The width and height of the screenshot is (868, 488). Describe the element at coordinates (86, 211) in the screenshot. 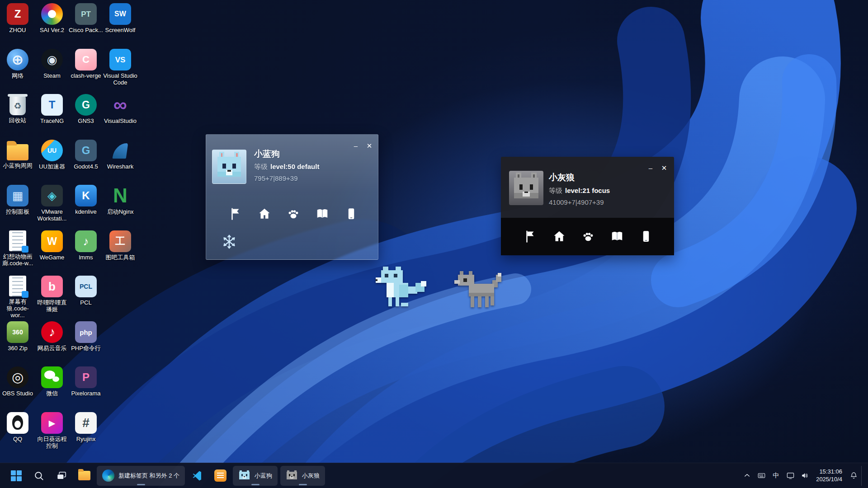

I see `desktop-icon-label: kdenlive` at that location.